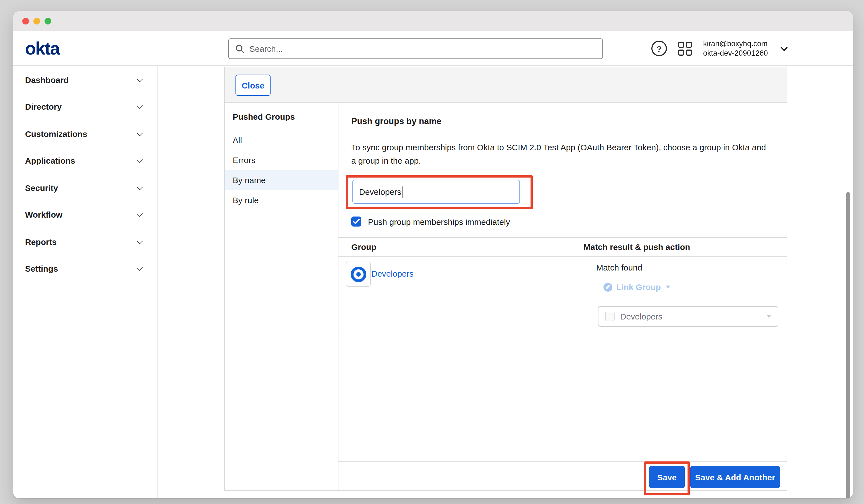  I want to click on subnav-title: Pushed Groups, so click(281, 117).